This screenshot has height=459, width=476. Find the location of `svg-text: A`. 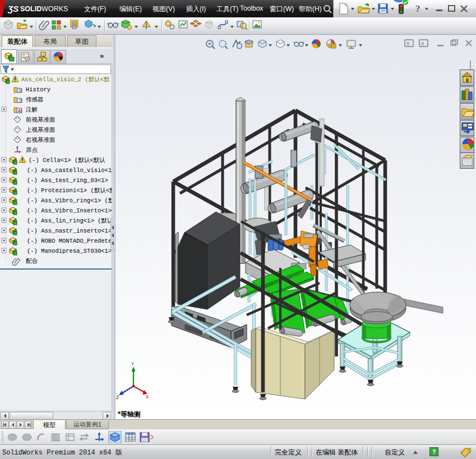

svg-text: A is located at coordinates (20, 111).